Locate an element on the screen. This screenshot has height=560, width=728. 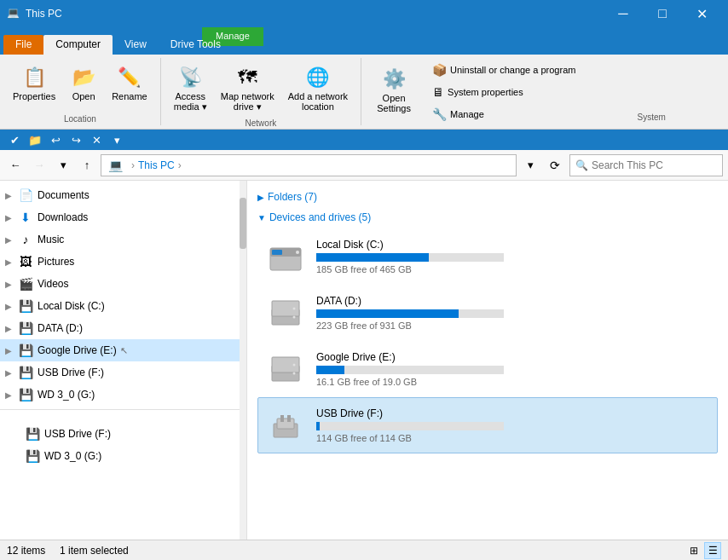
sidebar-item-documents: ▶ 📄 Documents is located at coordinates (123, 195).